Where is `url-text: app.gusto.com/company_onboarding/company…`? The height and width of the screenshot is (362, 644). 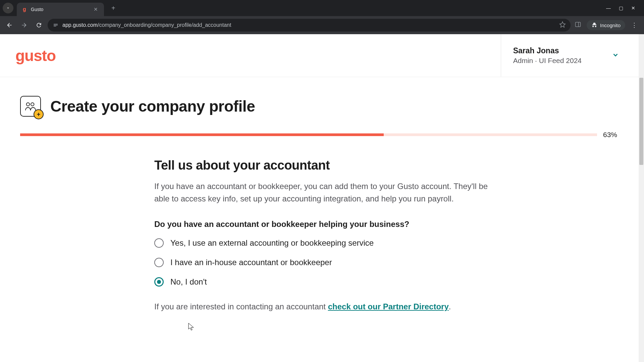
url-text: app.gusto.com/company_onboarding/company… is located at coordinates (309, 25).